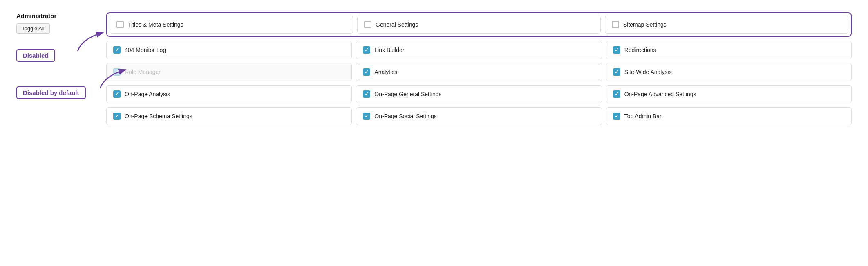 Image resolution: width=868 pixels, height=266 pixels. What do you see at coordinates (729, 94) in the screenshot?
I see `checkbox-on-page-advanced: On-Page Advanced Settings` at bounding box center [729, 94].